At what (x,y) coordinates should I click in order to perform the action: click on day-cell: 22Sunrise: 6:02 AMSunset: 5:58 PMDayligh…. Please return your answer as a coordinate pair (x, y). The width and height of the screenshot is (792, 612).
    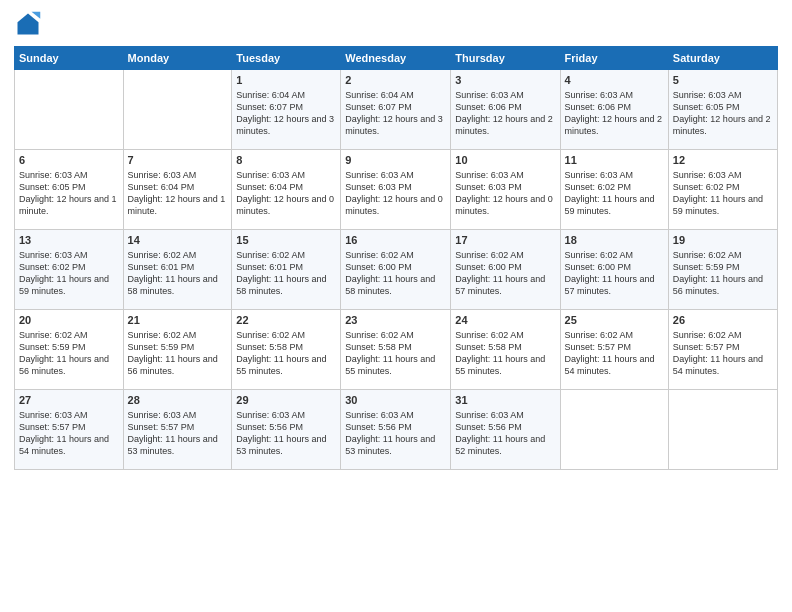
    Looking at the image, I should click on (286, 350).